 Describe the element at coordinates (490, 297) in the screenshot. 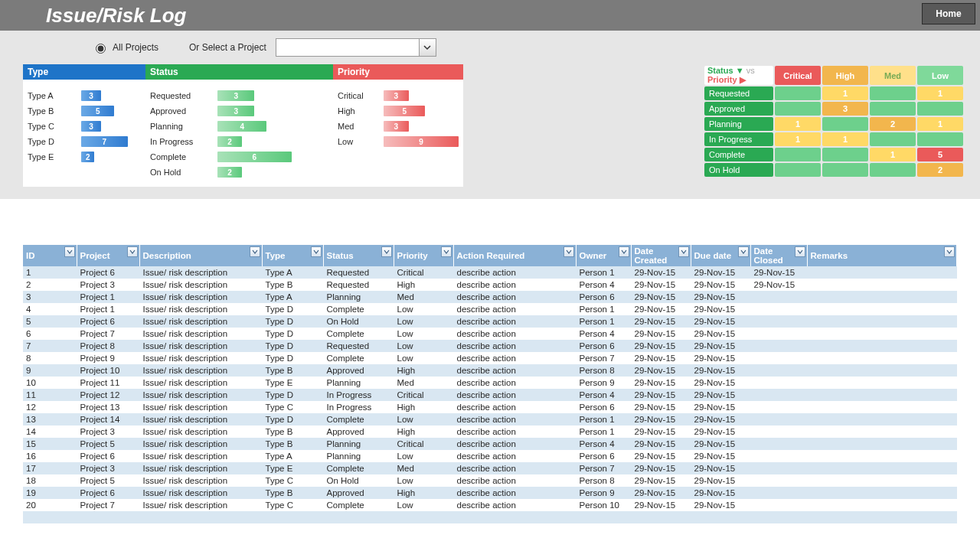

I see `table-row: 3Project 1Issue/ risk descriptionType AP…` at that location.